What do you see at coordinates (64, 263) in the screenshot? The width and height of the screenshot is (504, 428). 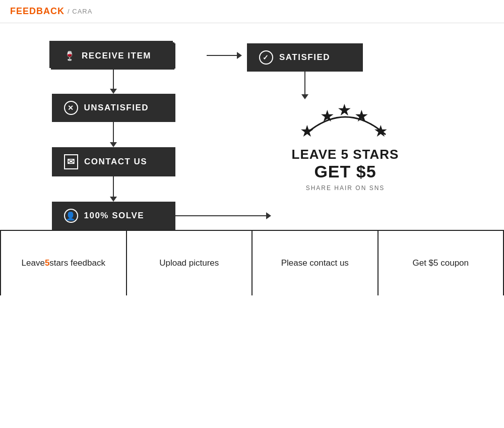 I see `bottom-item-feedback: Leave 5 stars feedback` at bounding box center [64, 263].